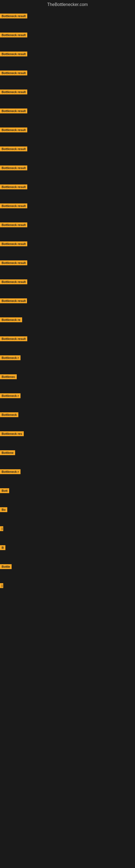 This screenshot has width=135, height=868. Describe the element at coordinates (12, 434) in the screenshot. I see `bar-item: Bottleneck res` at that location.